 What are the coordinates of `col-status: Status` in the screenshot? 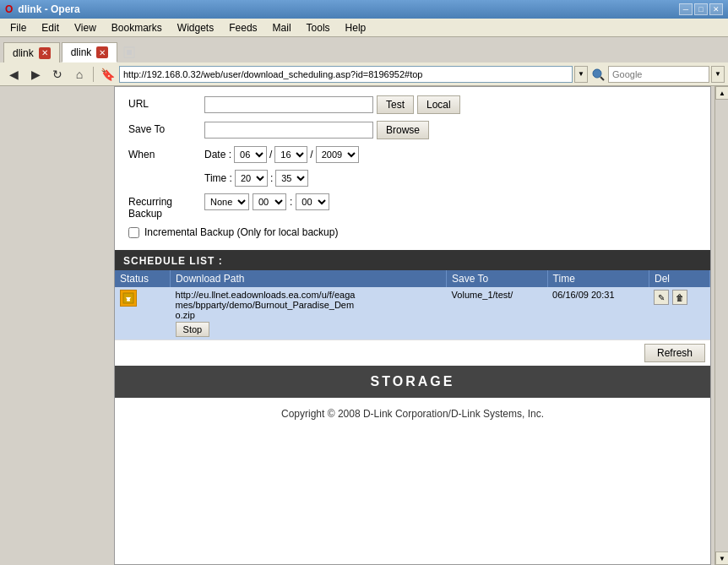 It's located at (143, 279).